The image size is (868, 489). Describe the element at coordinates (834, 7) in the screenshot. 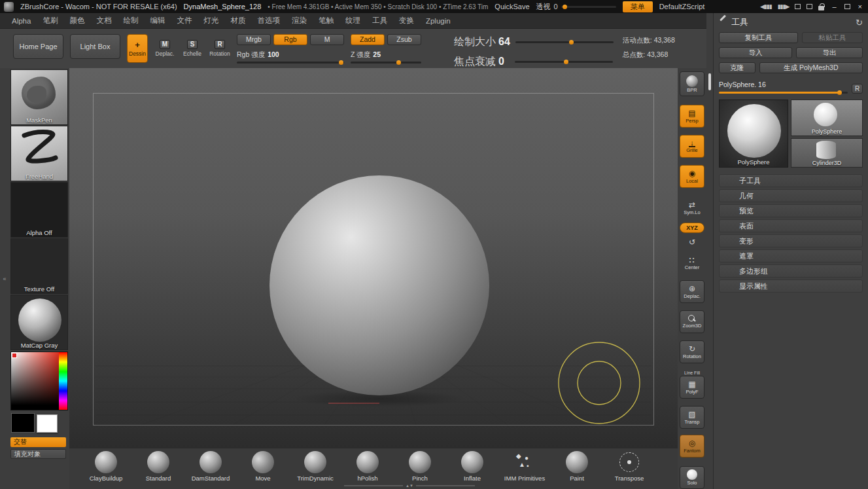

I see `minimize-button: –` at that location.